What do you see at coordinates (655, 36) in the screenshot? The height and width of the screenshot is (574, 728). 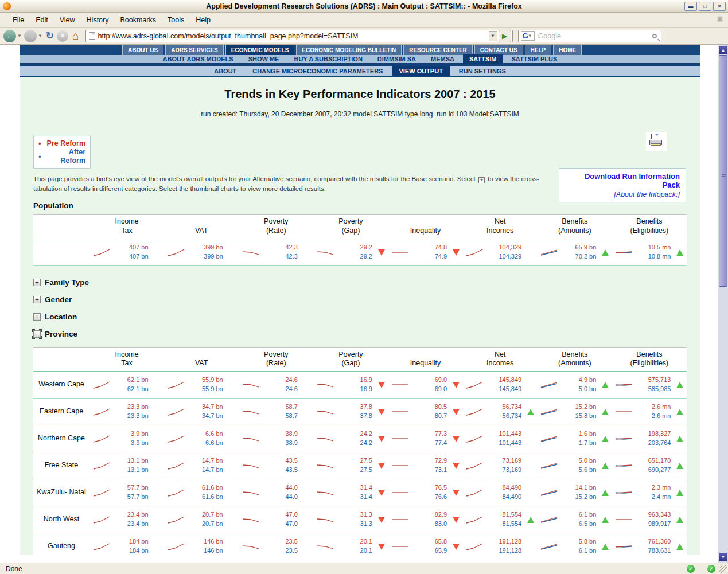 I see `search-icon` at bounding box center [655, 36].